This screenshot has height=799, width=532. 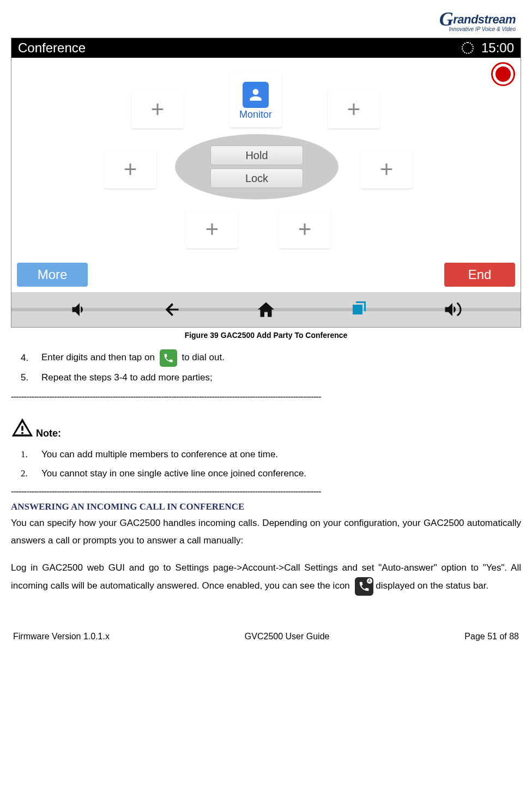 I want to click on note-number: 1., so click(x=27, y=455).